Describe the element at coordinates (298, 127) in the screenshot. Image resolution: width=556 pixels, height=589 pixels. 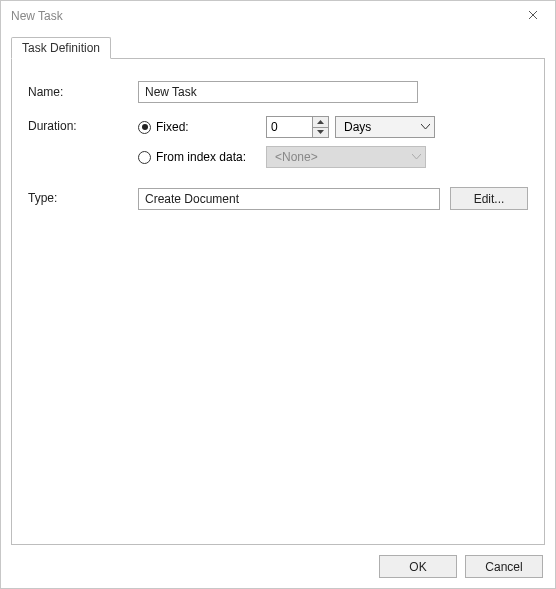
I see `fixed-value-spinner` at that location.